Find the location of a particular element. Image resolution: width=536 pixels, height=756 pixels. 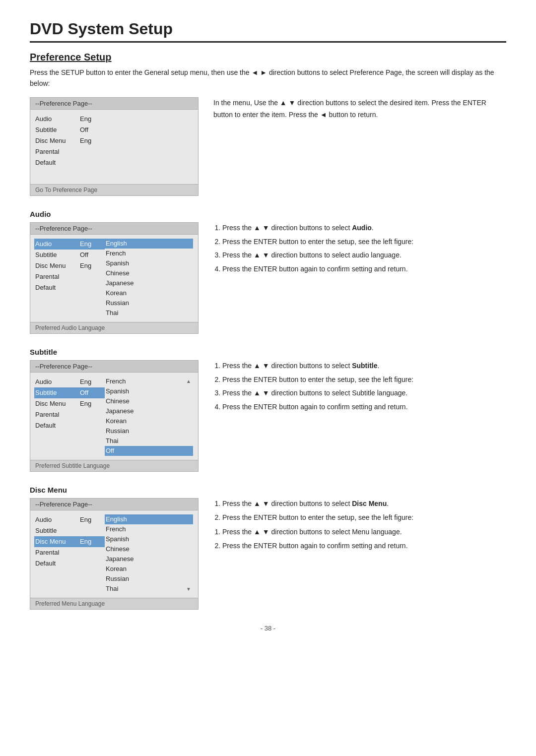

subtitle-opt-japanese: Japanese is located at coordinates (149, 411).